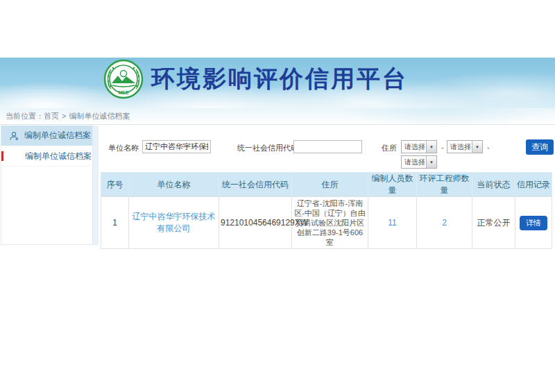 This screenshot has width=555, height=392. I want to click on svg-text: MEE, so click(123, 93).